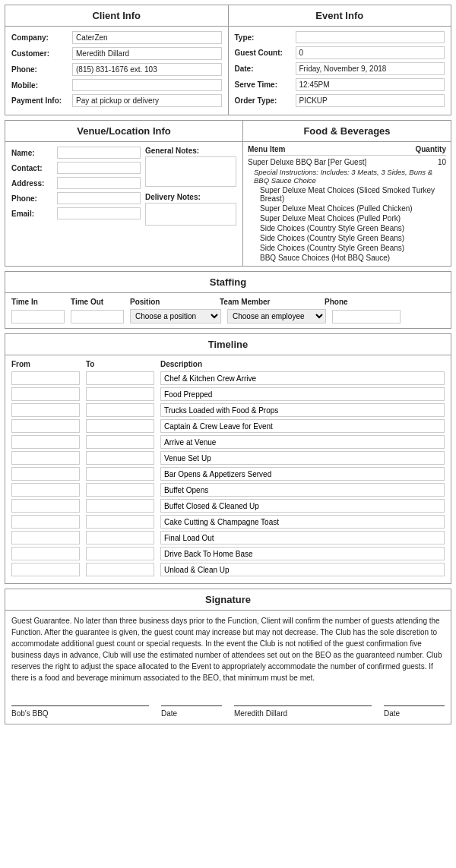  What do you see at coordinates (191, 214) in the screenshot?
I see `delivery-notes-input` at bounding box center [191, 214].